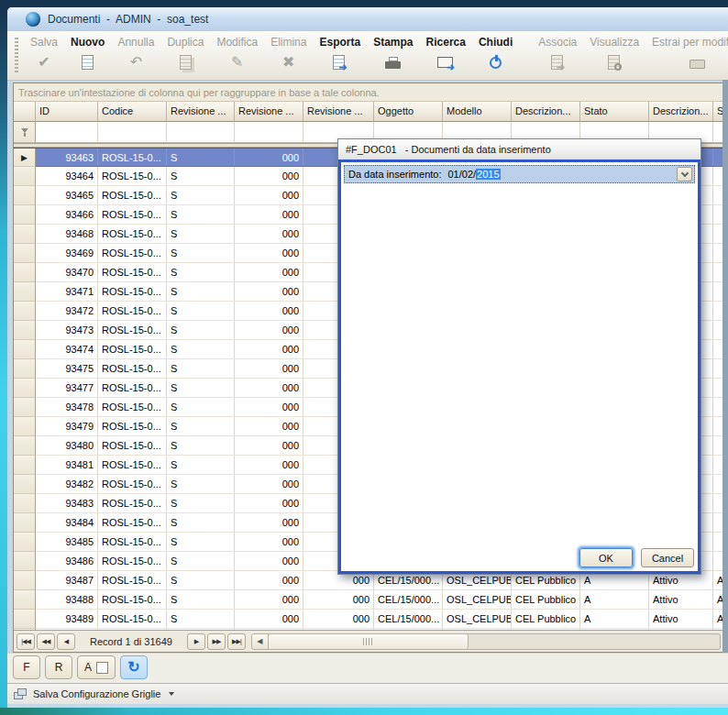  Describe the element at coordinates (519, 149) in the screenshot. I see `dialog-titlebar: #F_DOC01 - Documenti da data inserimento` at that location.